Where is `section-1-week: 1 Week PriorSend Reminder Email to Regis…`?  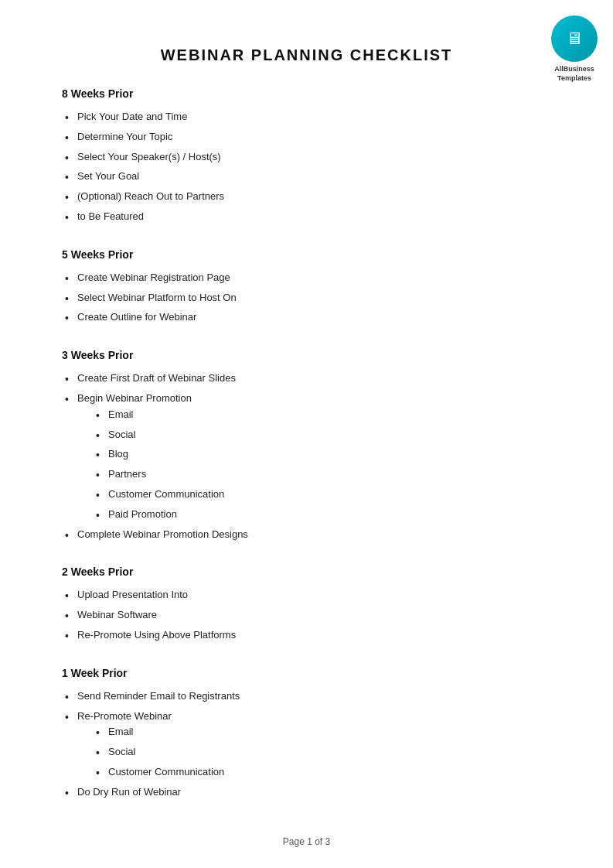 section-1-week: 1 Week PriorSend Reminder Email to Regis… is located at coordinates (306, 733).